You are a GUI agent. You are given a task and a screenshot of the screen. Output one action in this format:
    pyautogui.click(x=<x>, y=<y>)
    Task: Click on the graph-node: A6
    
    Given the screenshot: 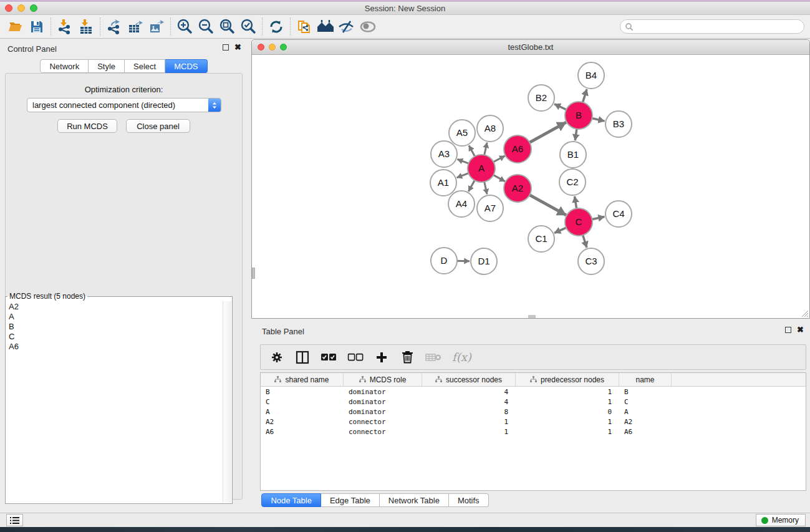 What is the action you would take?
    pyautogui.click(x=518, y=149)
    